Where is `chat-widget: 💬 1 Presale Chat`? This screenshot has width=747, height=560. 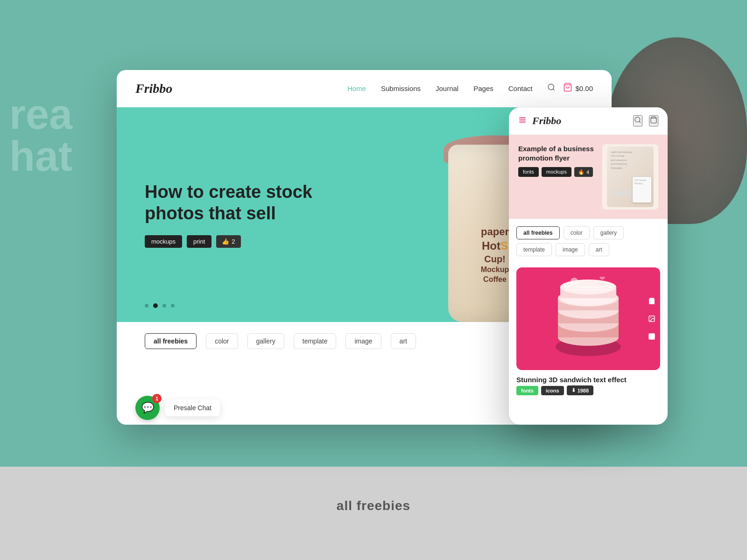
chat-widget: 💬 1 Presale Chat is located at coordinates (177, 408).